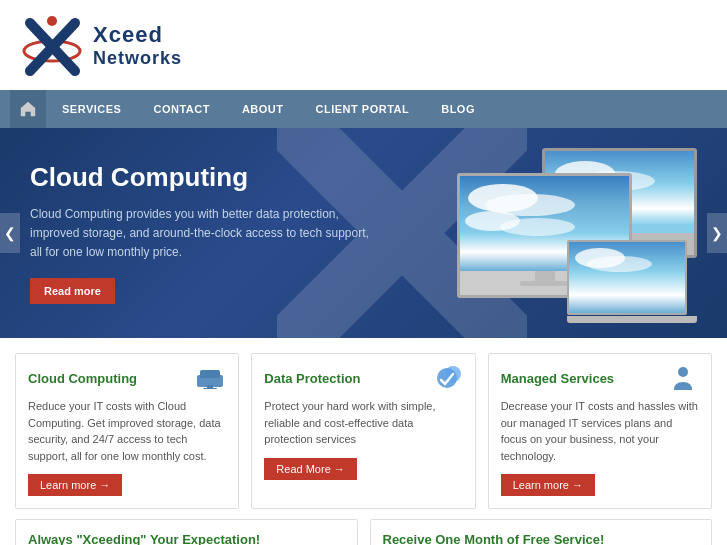 The image size is (727, 545). I want to click on hero-description: Cloud Computing provides you with better…, so click(200, 234).